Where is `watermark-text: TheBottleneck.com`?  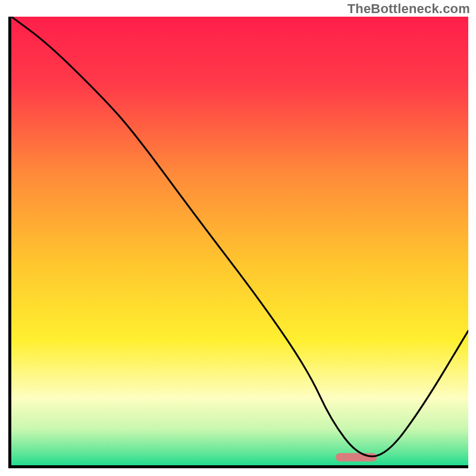
watermark-text: TheBottleneck.com is located at coordinates (409, 9).